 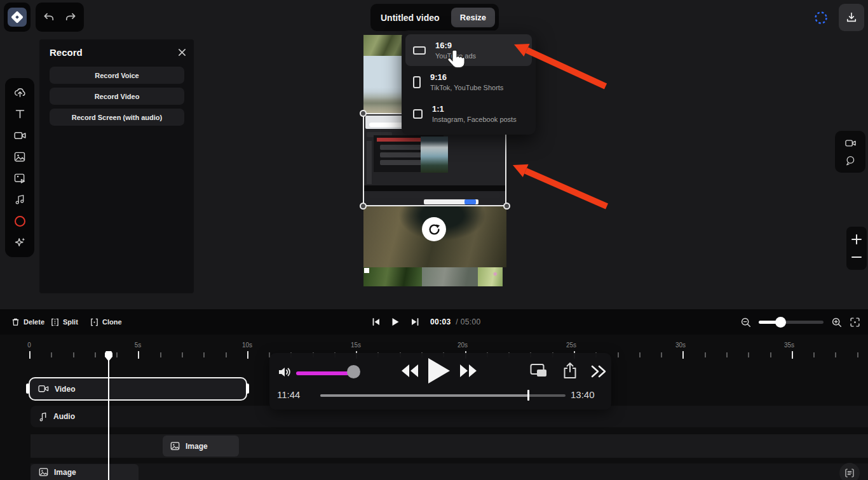 I want to click on filmstrip-frame, so click(x=491, y=277).